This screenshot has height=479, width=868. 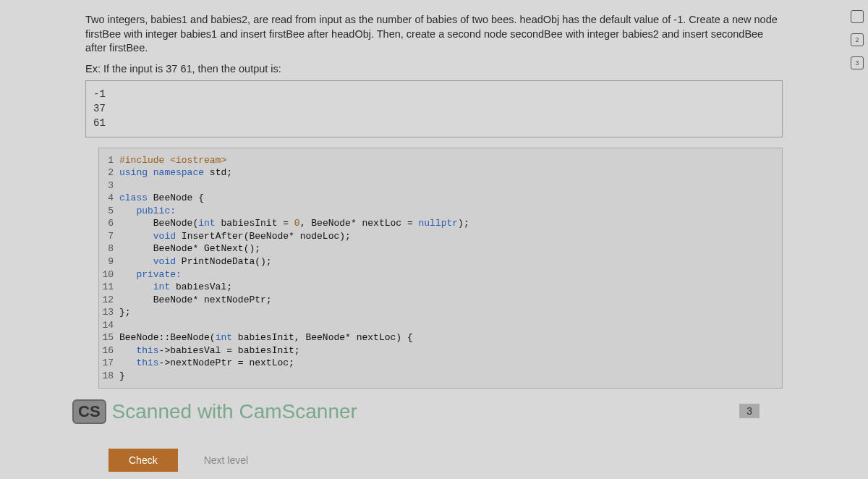 What do you see at coordinates (434, 69) in the screenshot?
I see `example-label: Ex: If the input is 37 61, then the outp…` at bounding box center [434, 69].